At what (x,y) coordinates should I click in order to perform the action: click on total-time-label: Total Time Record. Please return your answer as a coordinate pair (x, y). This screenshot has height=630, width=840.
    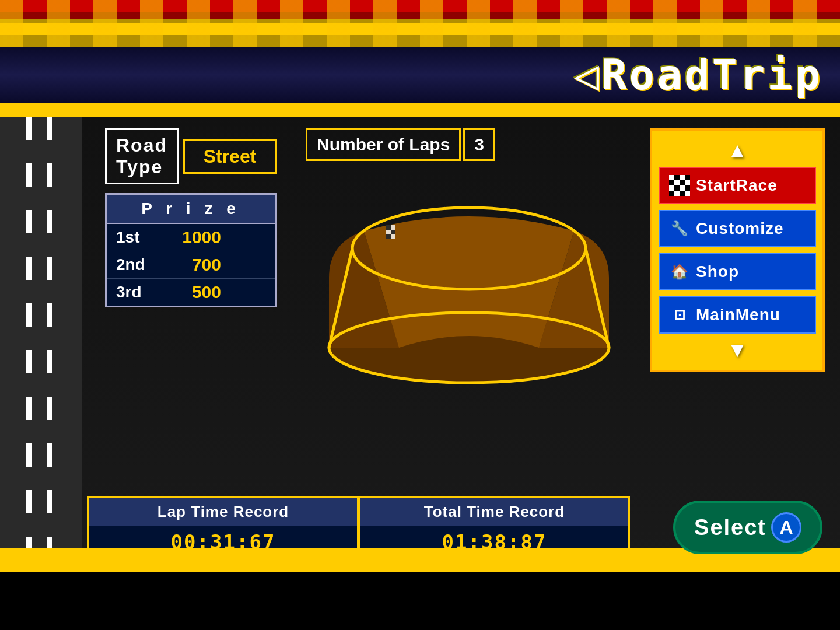
    Looking at the image, I should click on (495, 512).